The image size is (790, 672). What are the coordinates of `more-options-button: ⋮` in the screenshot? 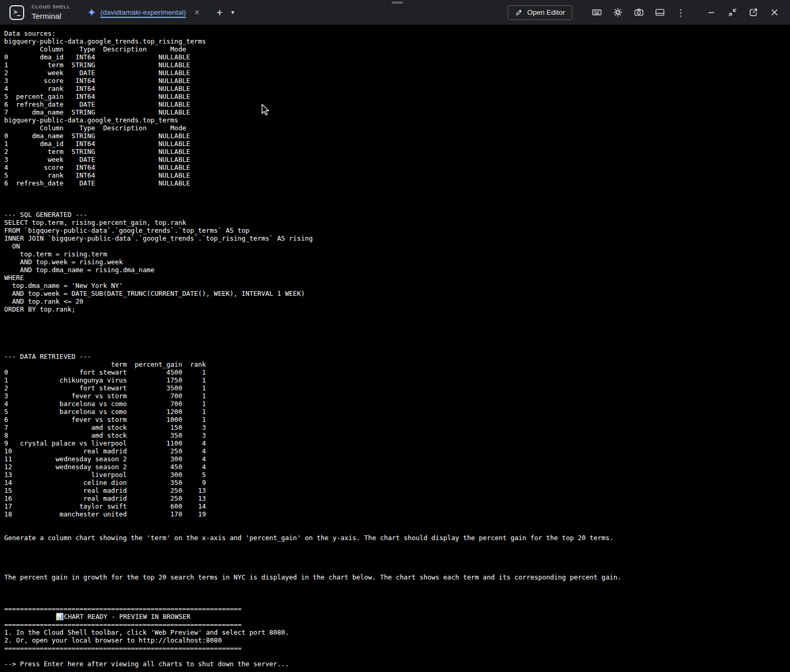 It's located at (681, 13).